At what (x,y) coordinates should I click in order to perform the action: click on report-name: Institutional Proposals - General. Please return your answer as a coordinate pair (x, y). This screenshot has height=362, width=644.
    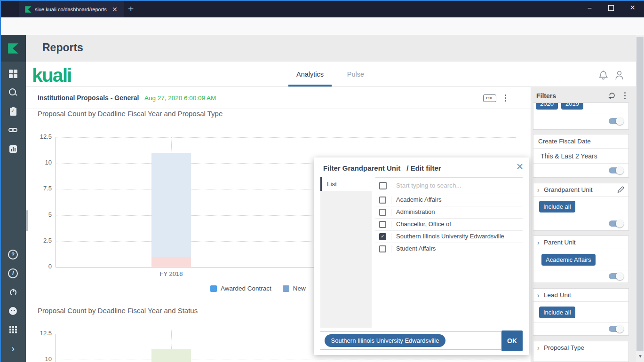
    Looking at the image, I should click on (88, 98).